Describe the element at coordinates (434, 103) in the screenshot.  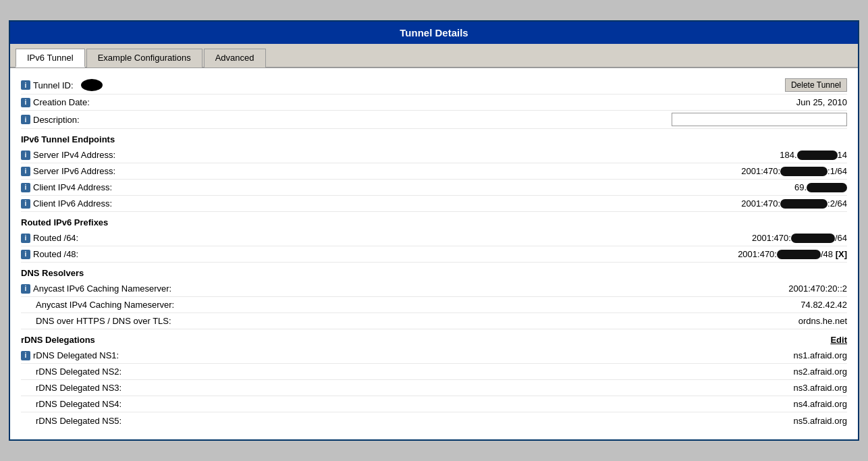
I see `creation-date-row: i Creation Date: Jun 25, 2010` at that location.